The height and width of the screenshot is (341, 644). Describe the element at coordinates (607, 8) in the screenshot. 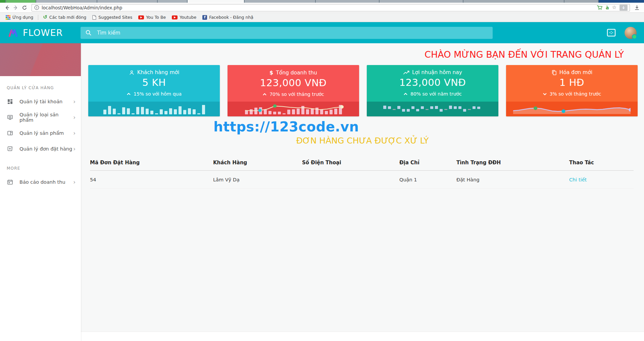

I see `extension-a-icon: à` at that location.